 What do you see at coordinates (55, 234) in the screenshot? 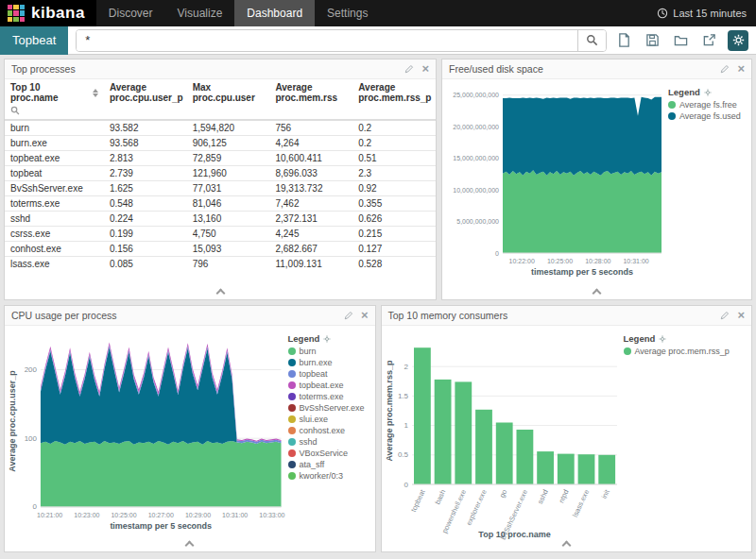
I see `proc-name-cell: csrss.exe` at bounding box center [55, 234].